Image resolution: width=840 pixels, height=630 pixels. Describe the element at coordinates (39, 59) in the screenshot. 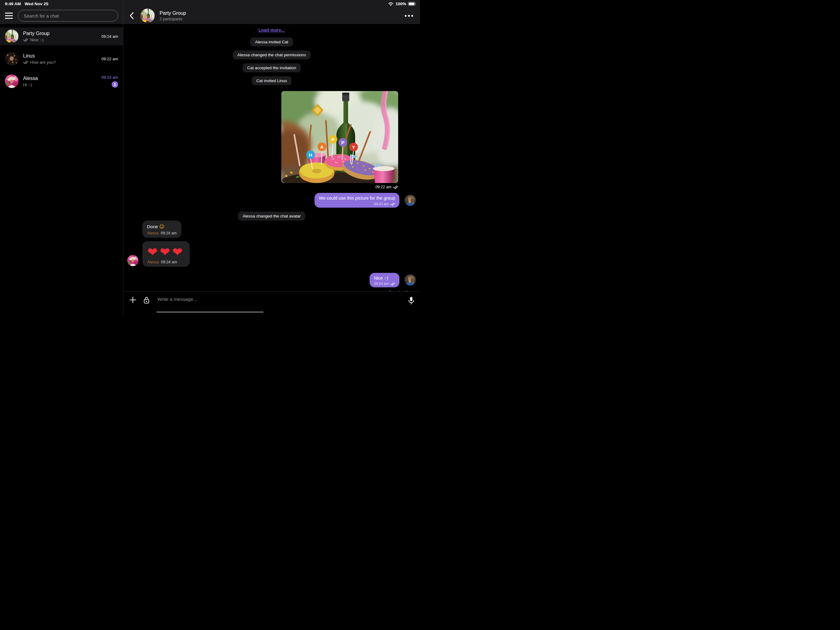

I see `chat-item-texts: Linus How are you?` at that location.